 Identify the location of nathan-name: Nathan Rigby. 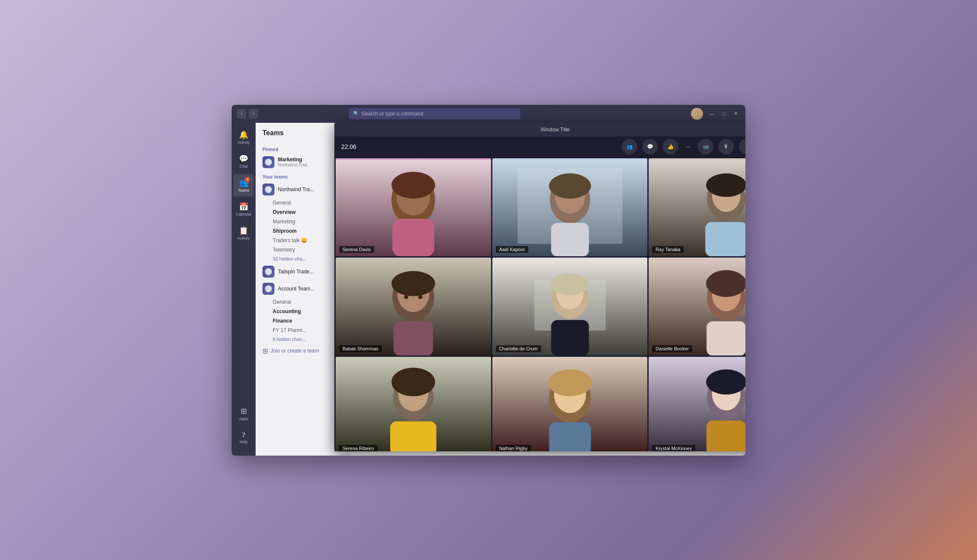
(514, 448).